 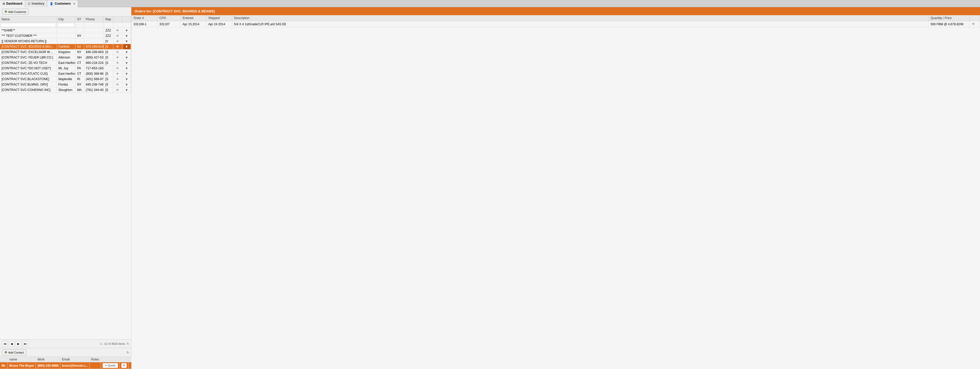 What do you see at coordinates (555, 11) in the screenshot?
I see `orders-header: Orders for: [CONTRACT SVC: BOARDS & BEAM…` at bounding box center [555, 11].